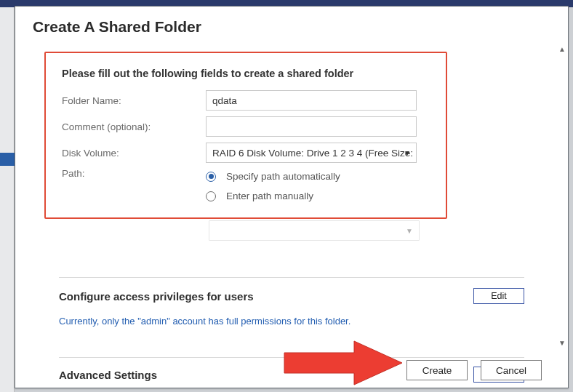 The width and height of the screenshot is (573, 392). I want to click on radio-specify-auto, so click(211, 177).